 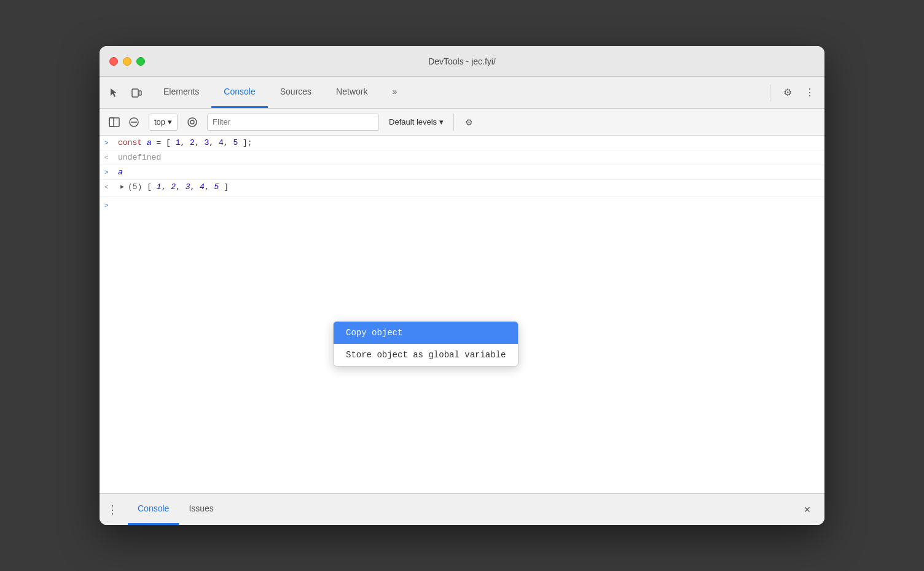 What do you see at coordinates (351, 92) in the screenshot?
I see `tab-network: Network` at bounding box center [351, 92].